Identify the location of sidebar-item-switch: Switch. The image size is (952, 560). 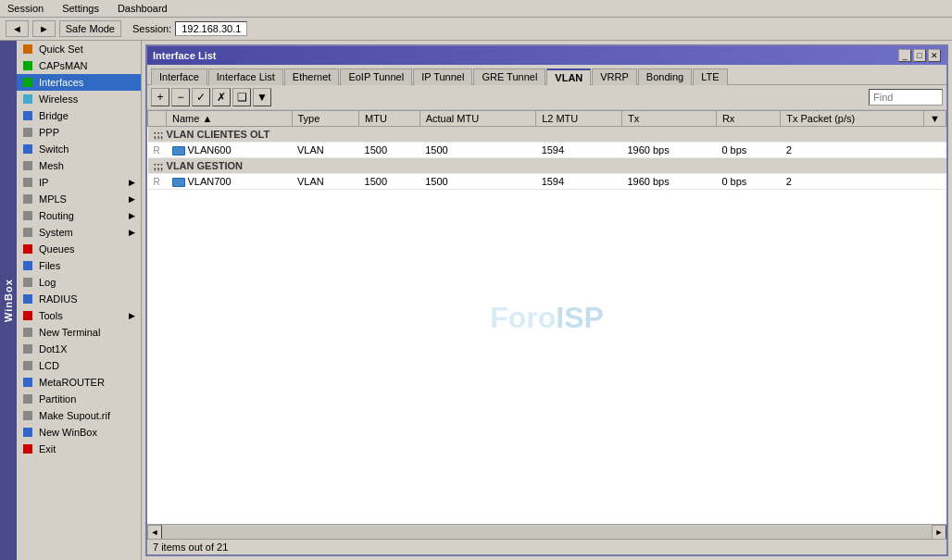
(79, 149).